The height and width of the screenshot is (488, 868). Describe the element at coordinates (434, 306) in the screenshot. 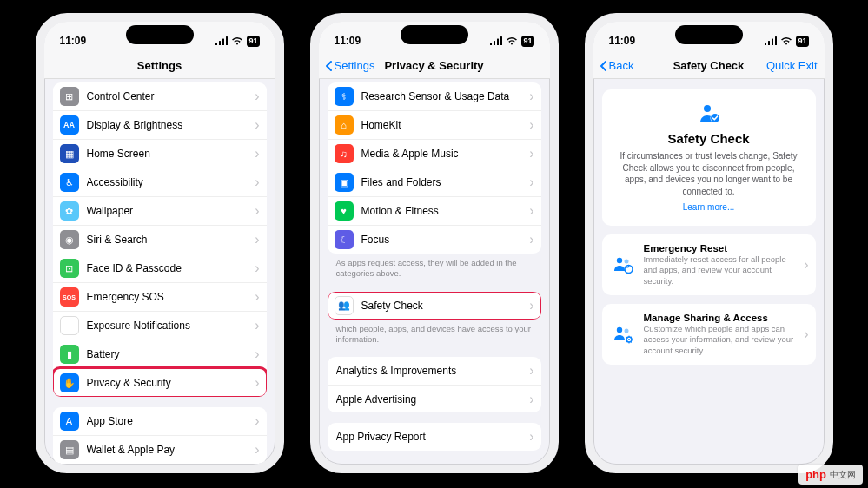

I see `settings-row: 👥Safety Check›` at that location.